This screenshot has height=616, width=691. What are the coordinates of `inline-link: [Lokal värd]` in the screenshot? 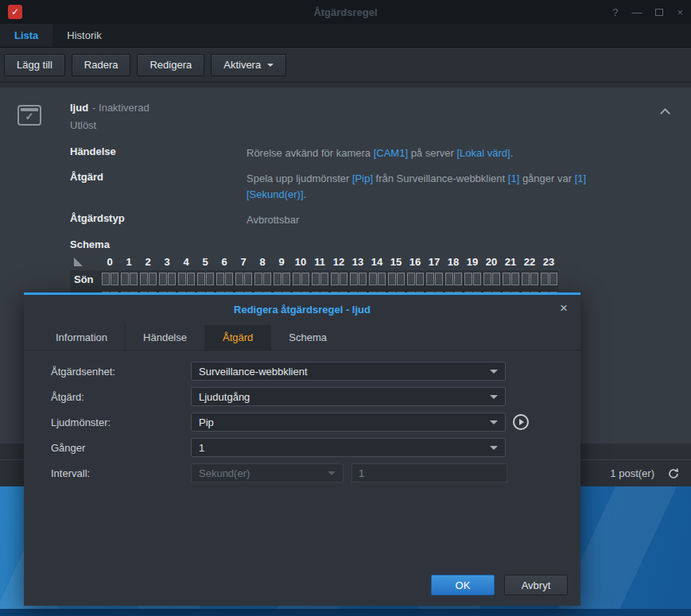 It's located at (483, 153).